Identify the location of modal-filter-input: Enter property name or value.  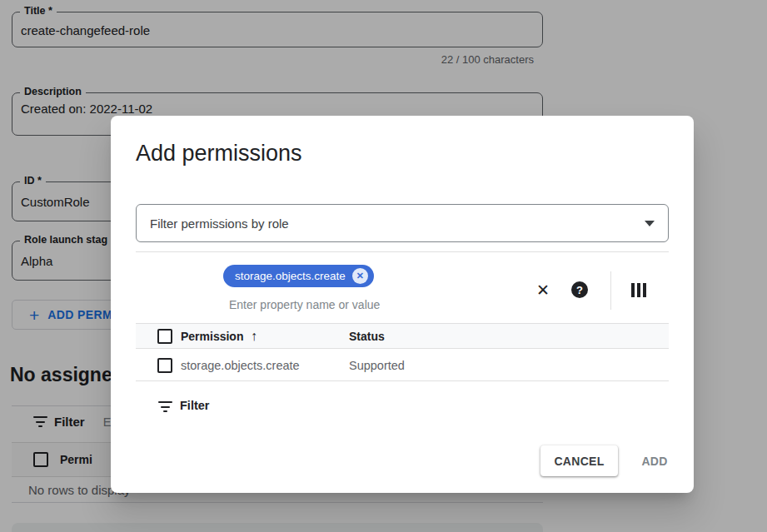
(305, 305).